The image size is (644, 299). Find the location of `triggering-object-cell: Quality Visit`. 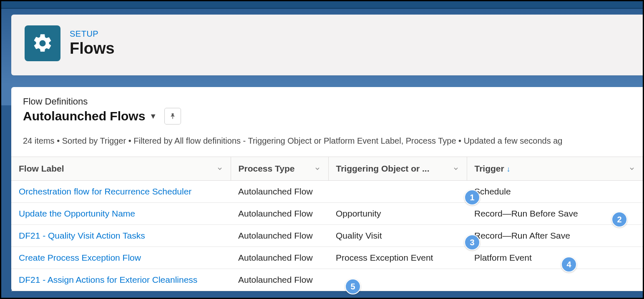

triggering-object-cell: Quality Visit is located at coordinates (397, 236).